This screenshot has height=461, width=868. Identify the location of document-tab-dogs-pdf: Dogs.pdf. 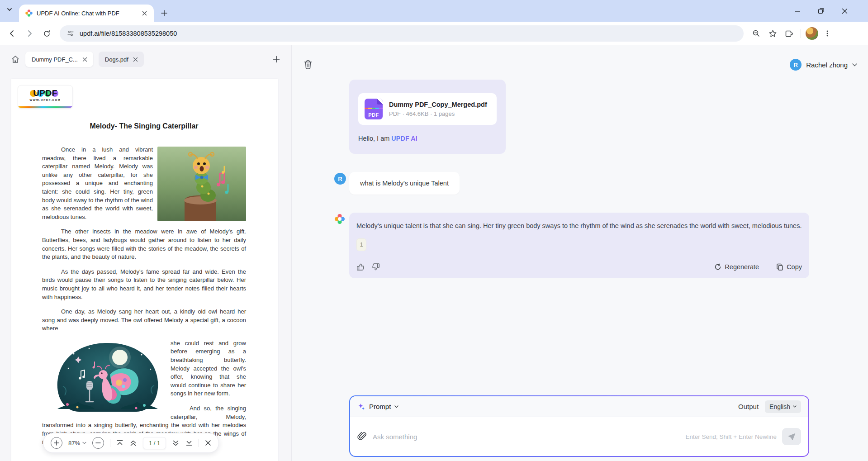
(121, 59).